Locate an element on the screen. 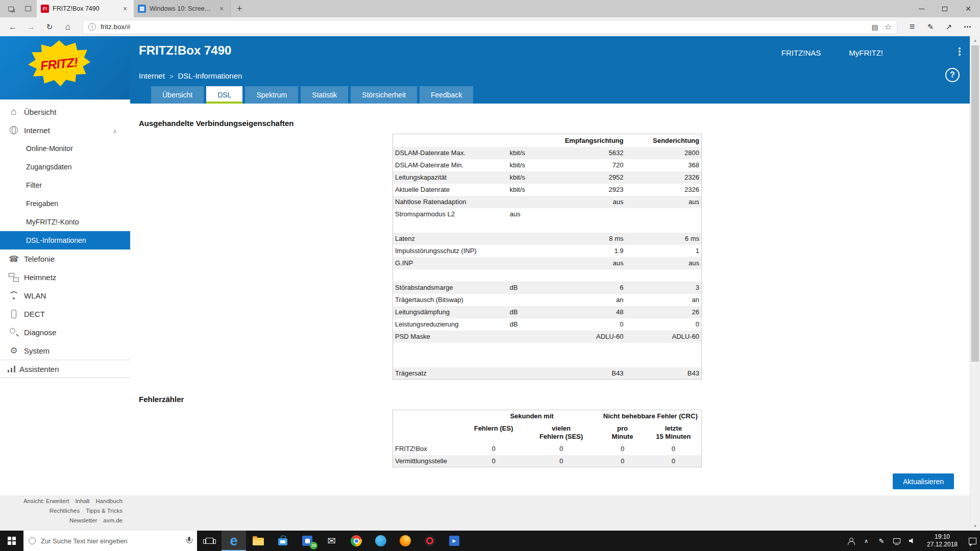  search-input is located at coordinates (111, 541).